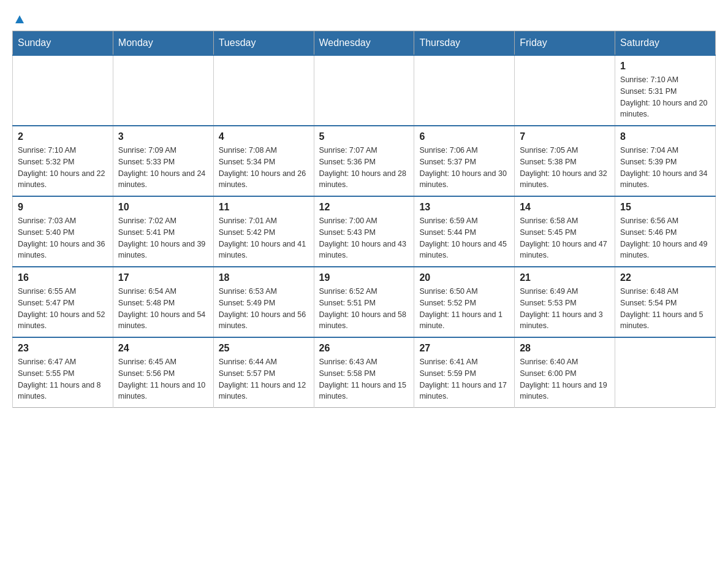 This screenshot has width=728, height=563. What do you see at coordinates (565, 278) in the screenshot?
I see `day-number: 21` at bounding box center [565, 278].